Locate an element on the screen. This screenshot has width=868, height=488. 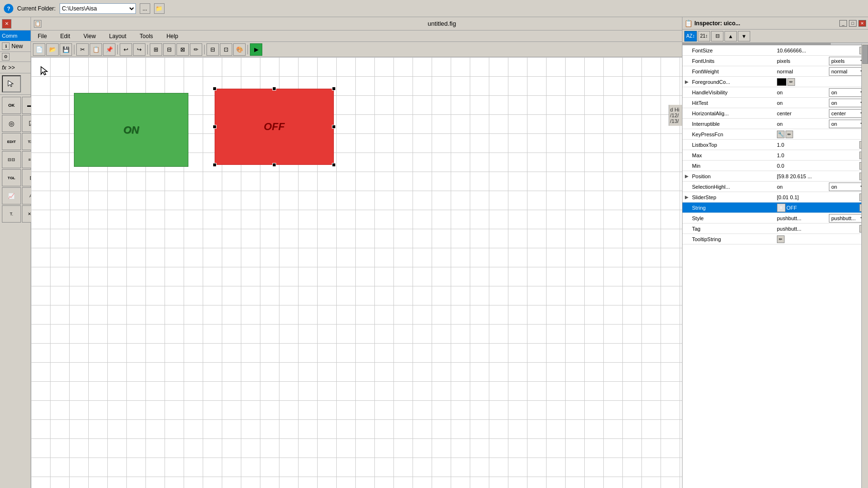
handle-bot-right is located at coordinates (334, 165).